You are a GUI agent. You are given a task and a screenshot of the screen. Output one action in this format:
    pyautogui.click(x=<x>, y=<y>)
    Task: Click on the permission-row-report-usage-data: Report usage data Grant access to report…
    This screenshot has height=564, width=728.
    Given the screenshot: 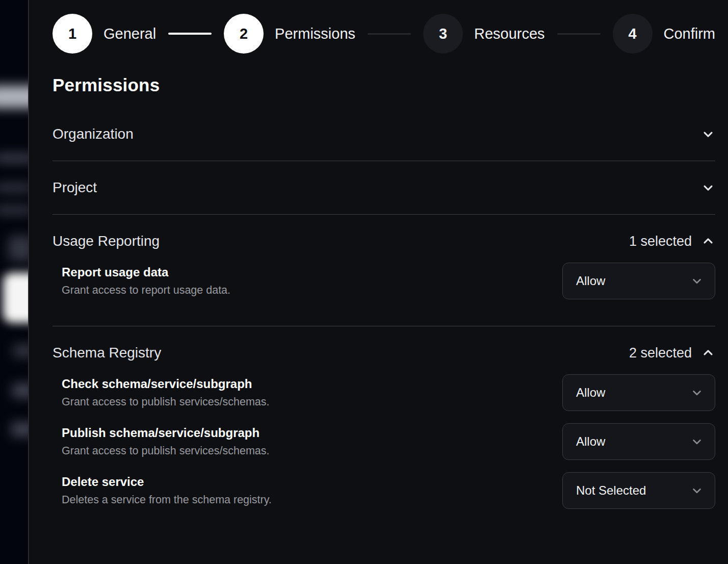 What is the action you would take?
    pyautogui.click(x=384, y=281)
    